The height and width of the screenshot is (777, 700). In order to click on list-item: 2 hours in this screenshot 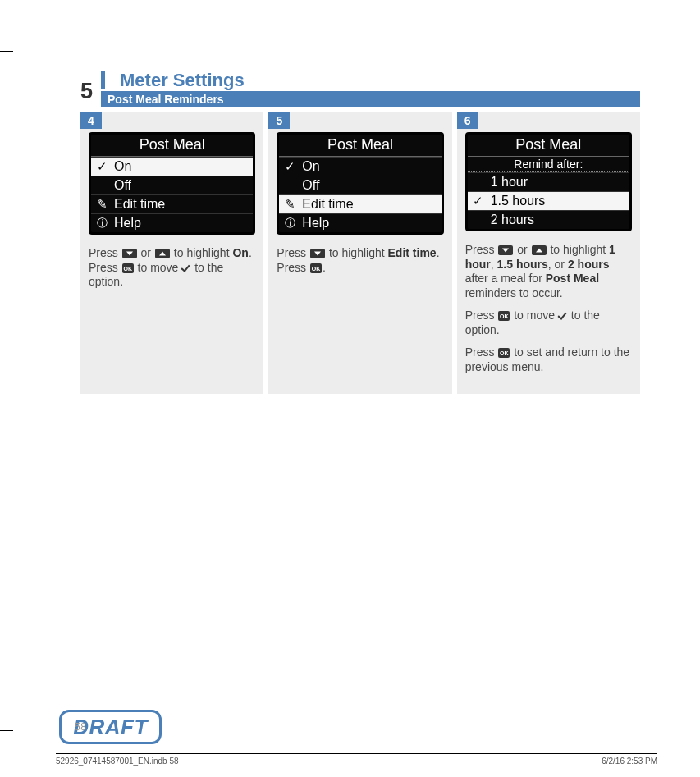, I will do `click(548, 220)`.